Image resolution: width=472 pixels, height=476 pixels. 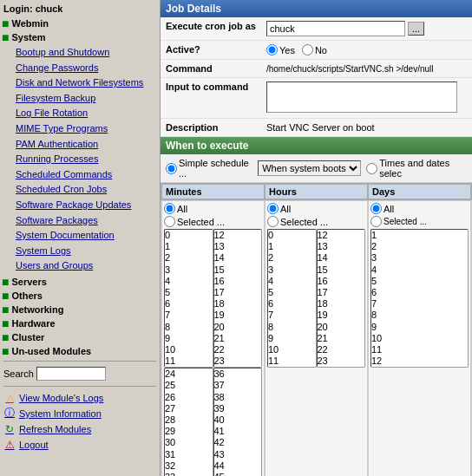 What do you see at coordinates (80, 83) in the screenshot?
I see `sidebar-item-disk: Disk and Network Filesystems` at bounding box center [80, 83].